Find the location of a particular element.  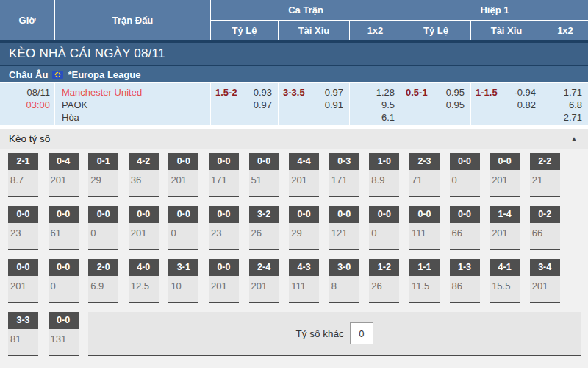

score-badge: 2-3 is located at coordinates (425, 162).